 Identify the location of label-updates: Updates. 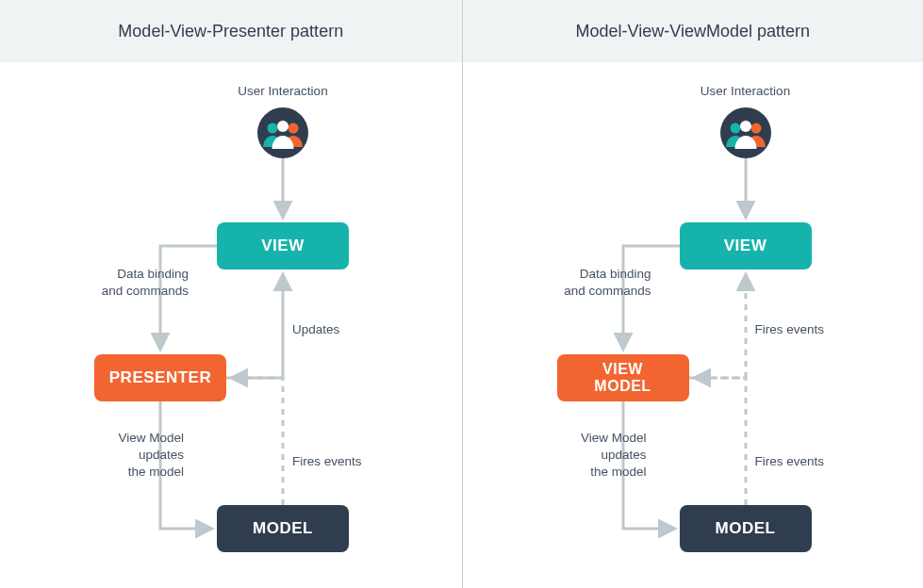
(316, 330).